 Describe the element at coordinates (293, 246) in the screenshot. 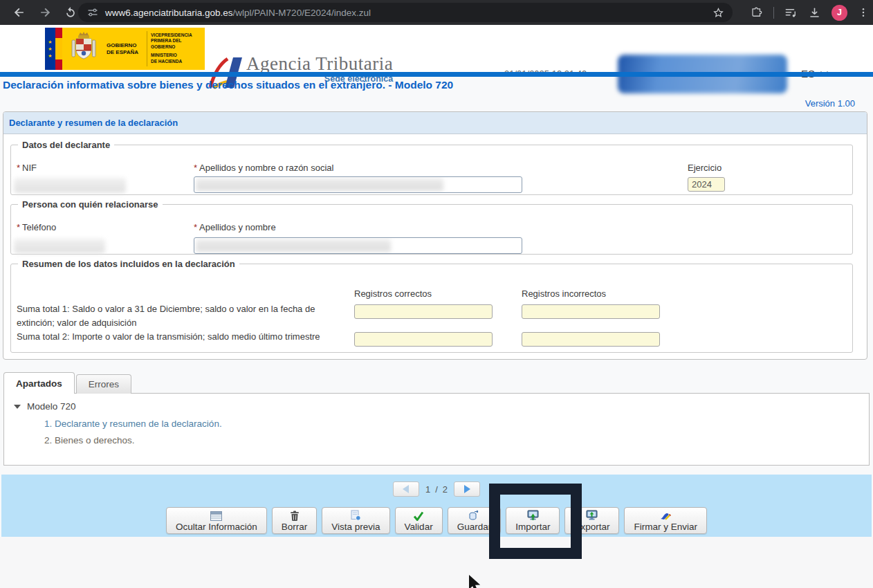

I see `apellidos-nombre-value-redacted` at that location.